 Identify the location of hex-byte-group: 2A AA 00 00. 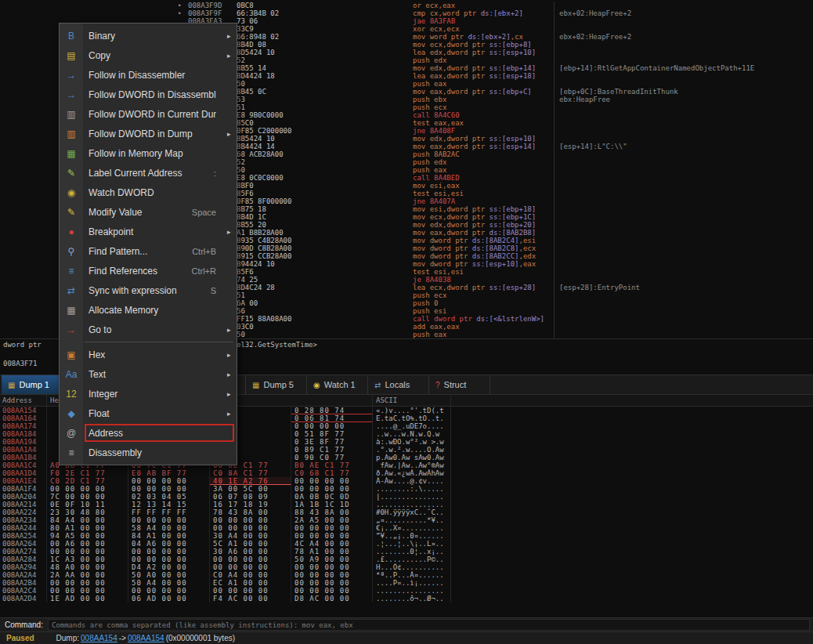
(88, 575).